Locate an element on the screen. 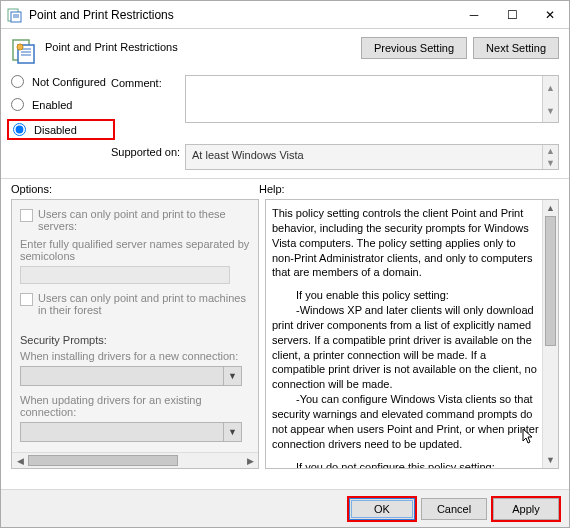  scroll-up-icon: ▲ is located at coordinates (550, 208).